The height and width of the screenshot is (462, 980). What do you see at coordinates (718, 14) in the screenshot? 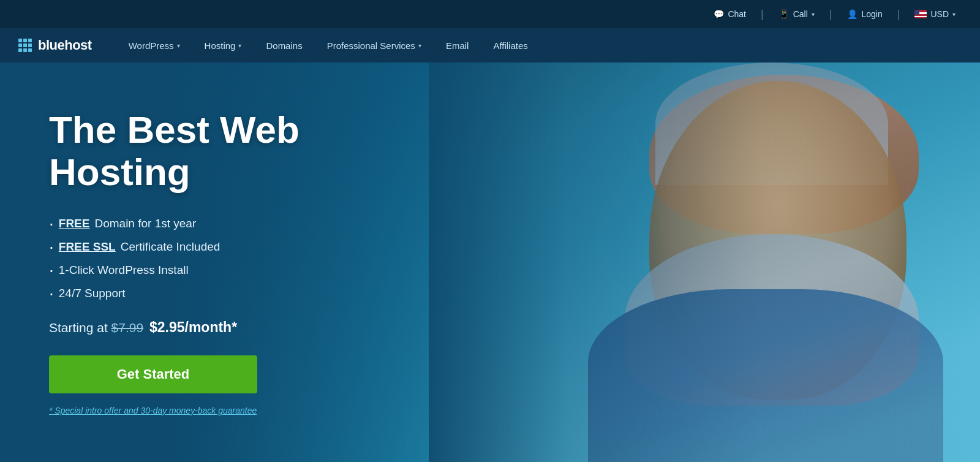
I see `chat-icon: 💬` at bounding box center [718, 14].